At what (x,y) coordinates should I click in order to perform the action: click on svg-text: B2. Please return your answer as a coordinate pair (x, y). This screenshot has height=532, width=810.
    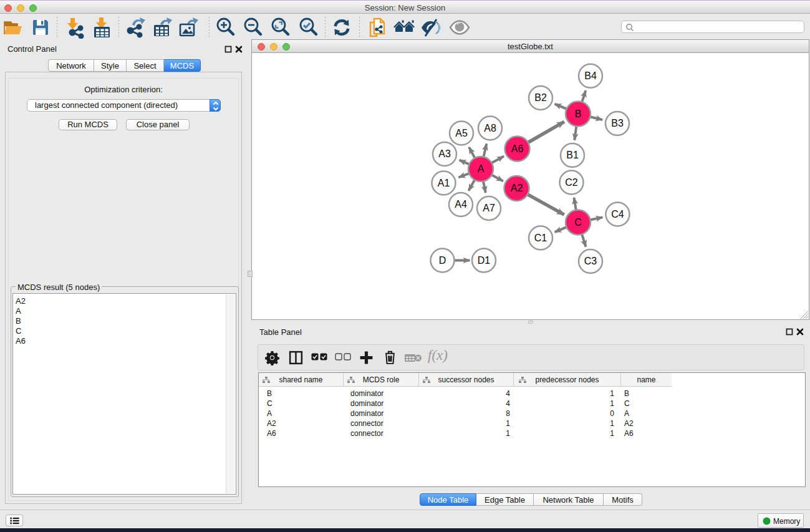
    Looking at the image, I should click on (541, 97).